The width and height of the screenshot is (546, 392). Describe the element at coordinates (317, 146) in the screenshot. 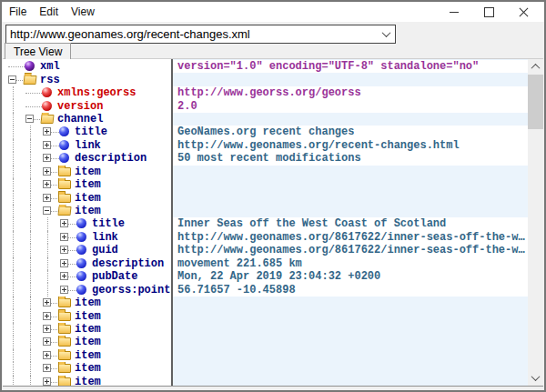

I see `node-value: http://www.geonames.org/recent-changes.h…` at that location.